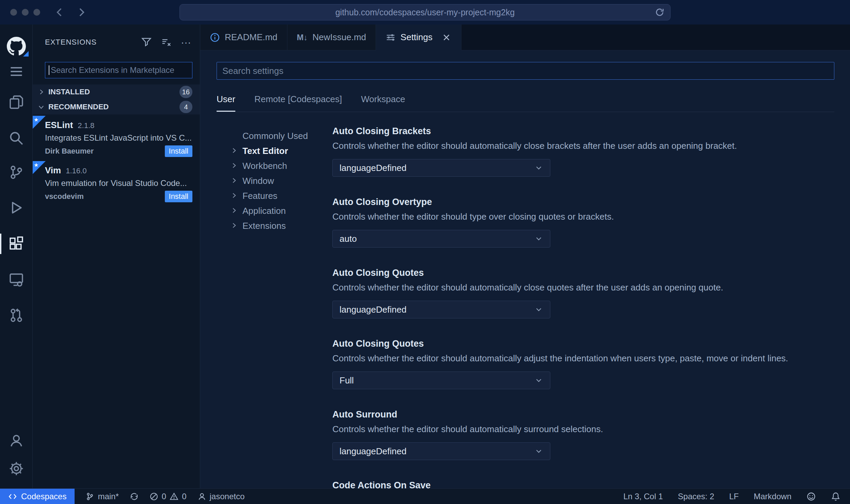 The width and height of the screenshot is (850, 504). Describe the element at coordinates (78, 107) in the screenshot. I see `section-label: RECOMMENDED` at that location.